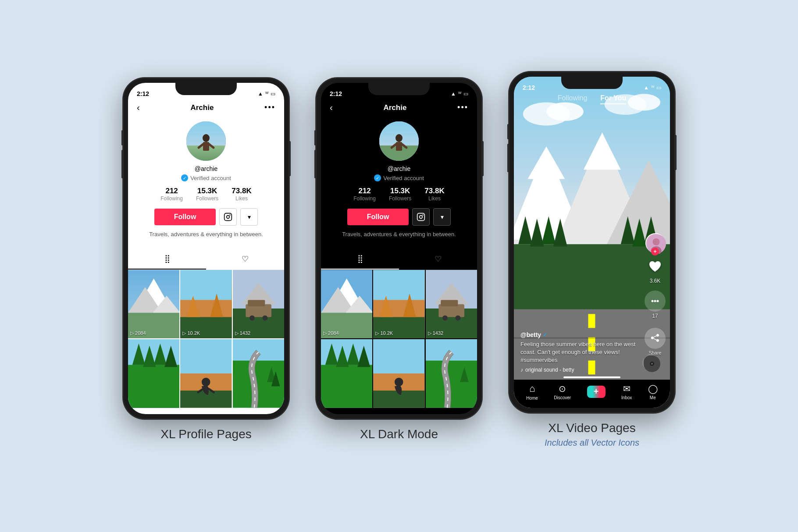 Image resolution: width=798 pixels, height=532 pixels. Describe the element at coordinates (573, 99) in the screenshot. I see `following-tab: Following` at that location.